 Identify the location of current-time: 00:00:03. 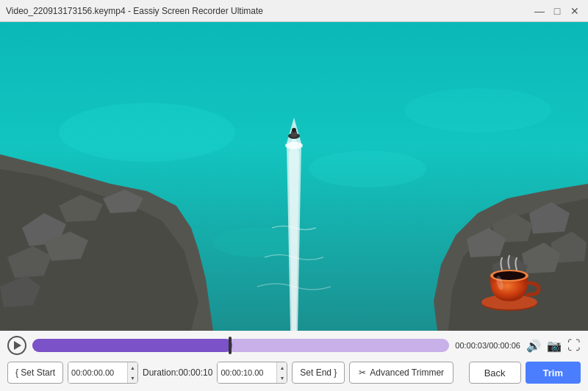
(470, 345).